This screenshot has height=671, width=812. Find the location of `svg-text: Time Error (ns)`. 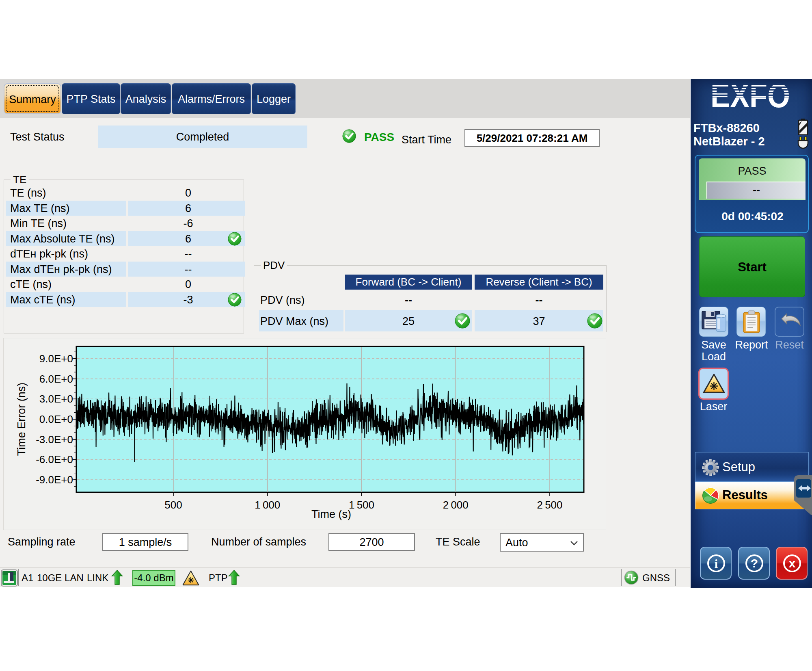

svg-text: Time Error (ns) is located at coordinates (22, 419).